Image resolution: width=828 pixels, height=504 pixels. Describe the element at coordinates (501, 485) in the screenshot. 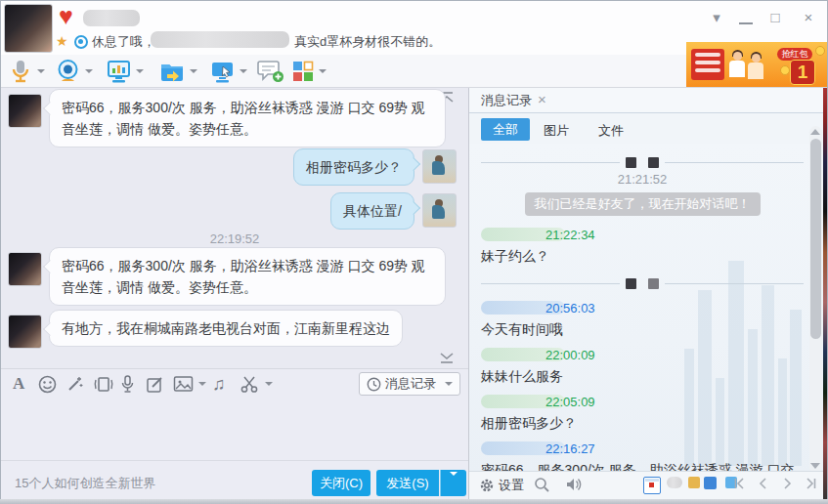

I see `settings-button: 设置` at that location.